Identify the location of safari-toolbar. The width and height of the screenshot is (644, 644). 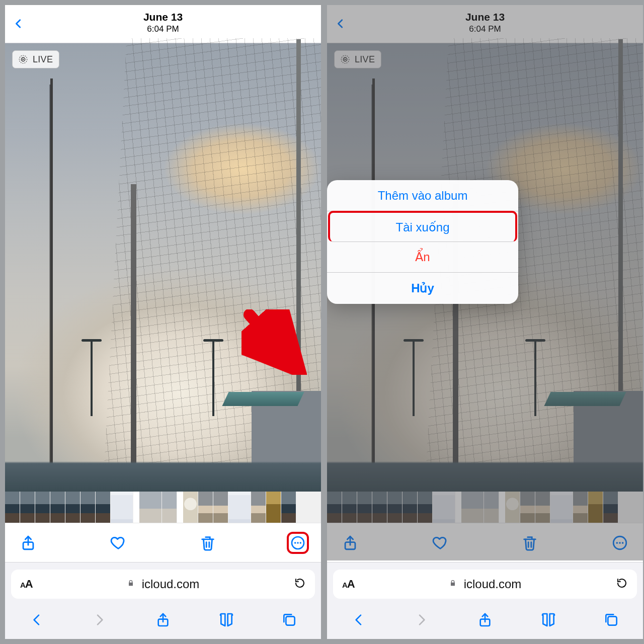
(163, 621).